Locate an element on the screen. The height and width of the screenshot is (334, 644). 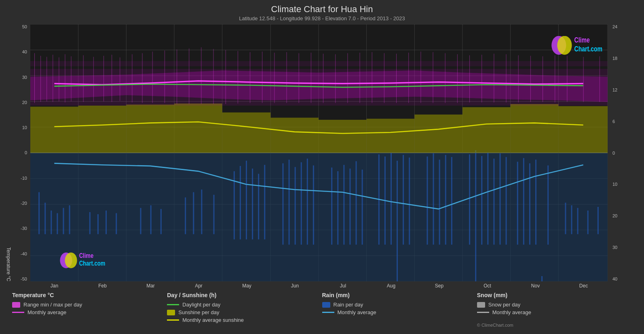
x-label-nov: Nov is located at coordinates (535, 286).